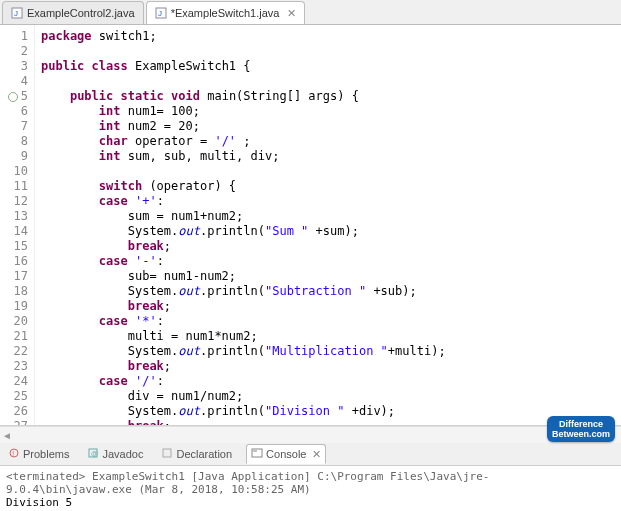  What do you see at coordinates (7, 436) in the screenshot?
I see `scroll-left-icon: ◄` at bounding box center [7, 436].